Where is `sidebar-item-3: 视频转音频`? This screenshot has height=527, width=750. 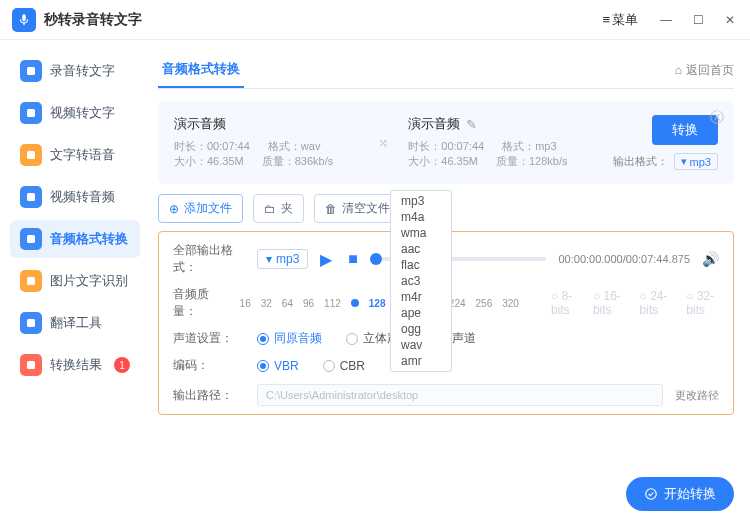
sidebar-item-3: 视频转音频 is located at coordinates (75, 197).